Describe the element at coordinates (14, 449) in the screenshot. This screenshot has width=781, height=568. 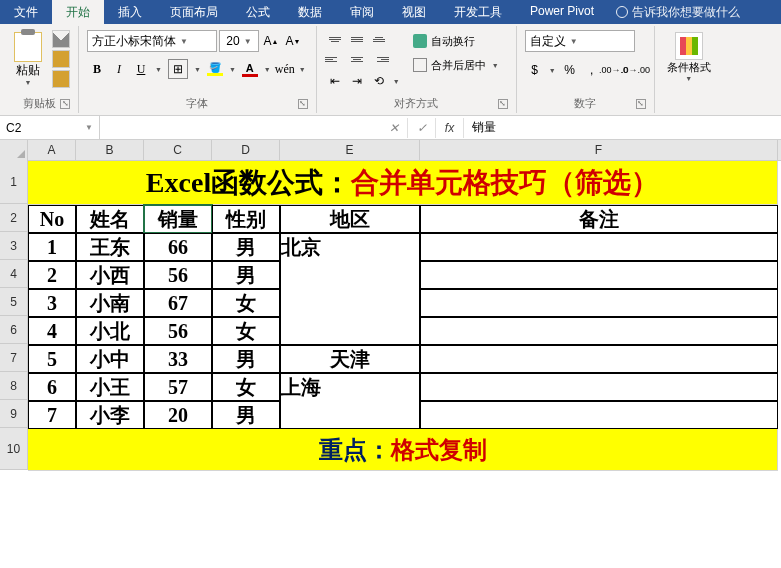
I see `row-header-10: 10` at that location.